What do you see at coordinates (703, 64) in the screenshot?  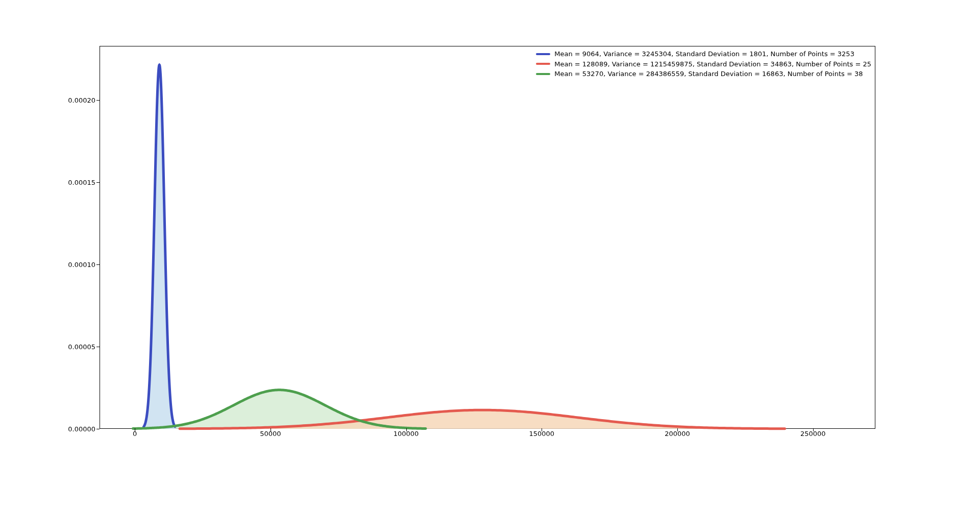 I see `legend-item-1: Mean = 128089, Variance = 1215459875, St…` at bounding box center [703, 64].